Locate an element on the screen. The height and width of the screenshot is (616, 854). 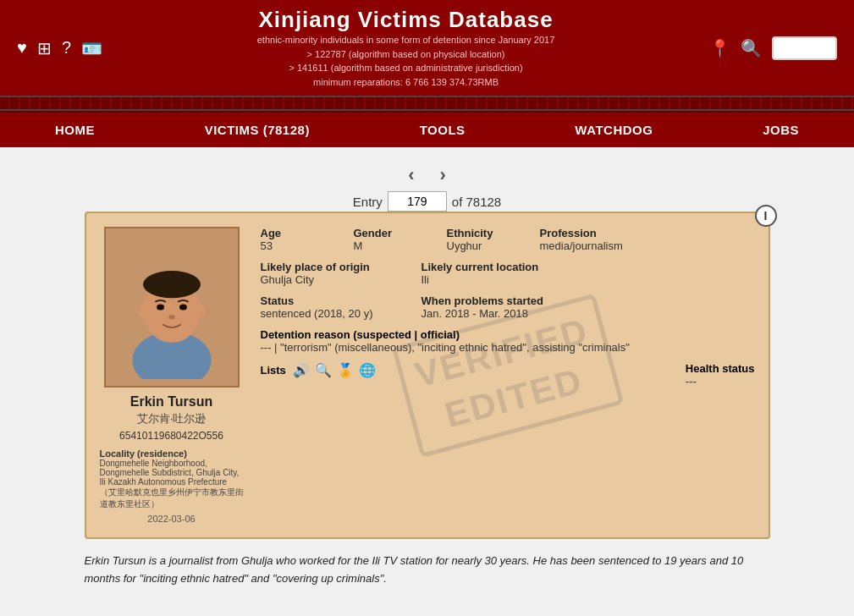
locality-section: Locality (residence) Dongmehelle Neighbo… is located at coordinates (172, 479).